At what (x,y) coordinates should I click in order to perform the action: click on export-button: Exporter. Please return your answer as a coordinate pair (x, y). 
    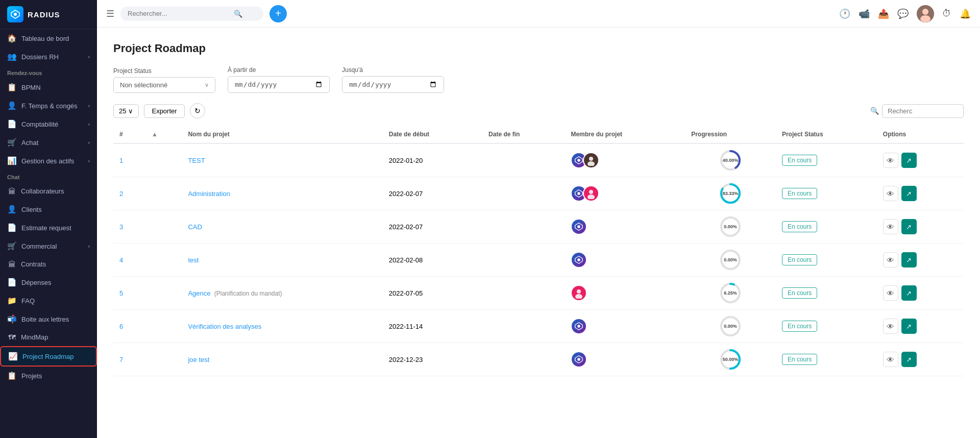
    Looking at the image, I should click on (164, 111).